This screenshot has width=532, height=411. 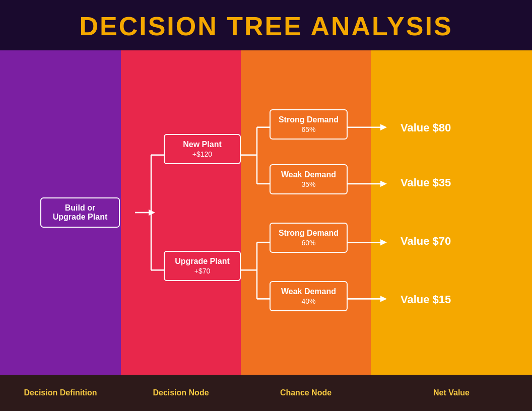 I want to click on strong-demand-1-sub: 65%, so click(x=308, y=129).